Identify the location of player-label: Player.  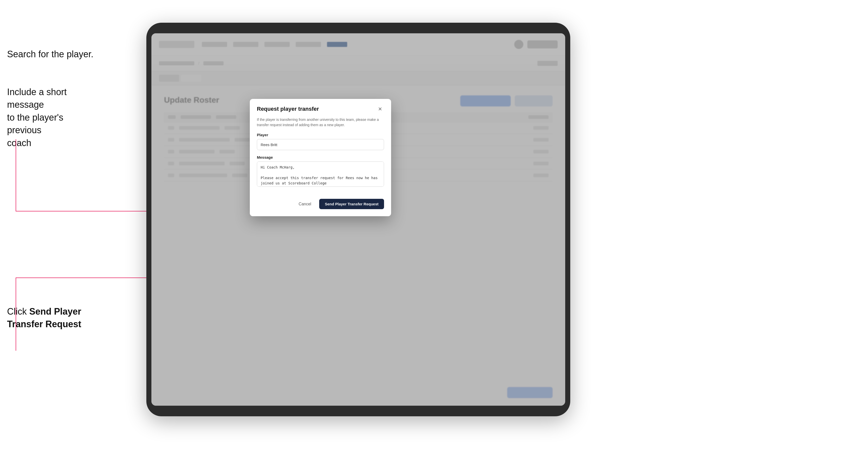
(320, 135).